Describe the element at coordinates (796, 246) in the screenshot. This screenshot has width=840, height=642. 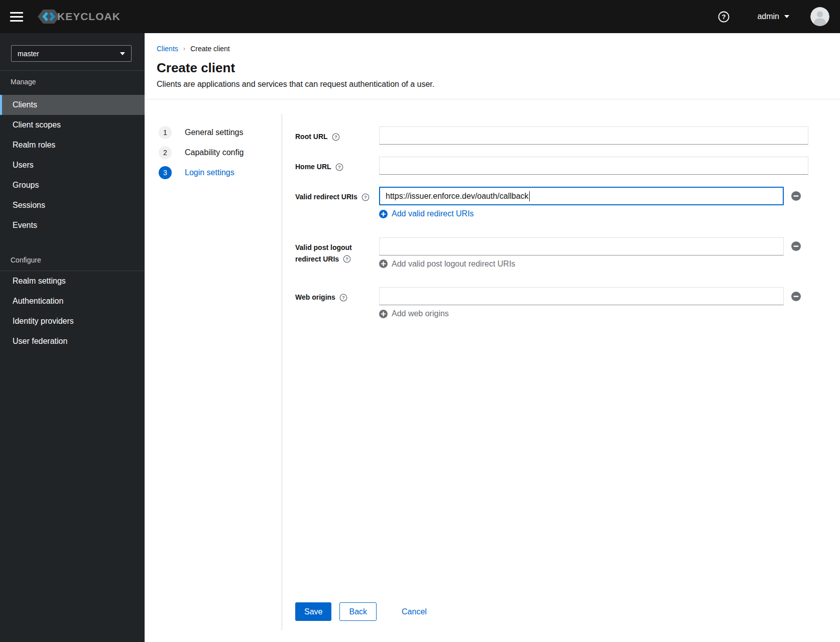
I see `remove-post-logout-redirect-uri-button` at that location.